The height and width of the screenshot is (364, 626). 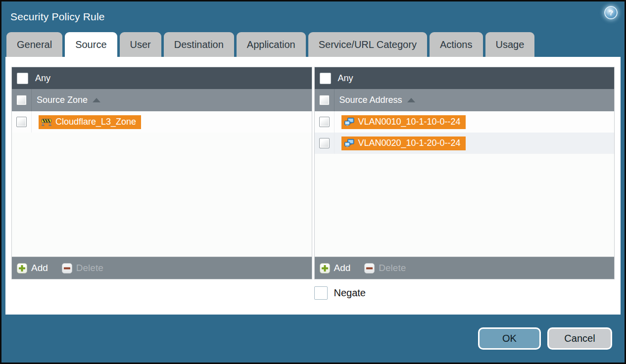 I want to click on source-address-column-title: Source Address, so click(x=371, y=100).